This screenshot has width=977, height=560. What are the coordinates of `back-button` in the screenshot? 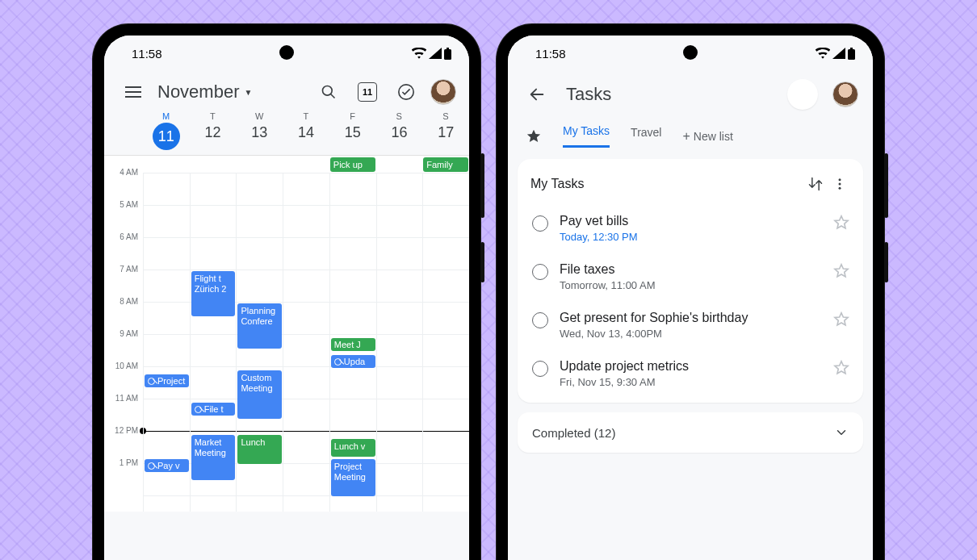 It's located at (537, 94).